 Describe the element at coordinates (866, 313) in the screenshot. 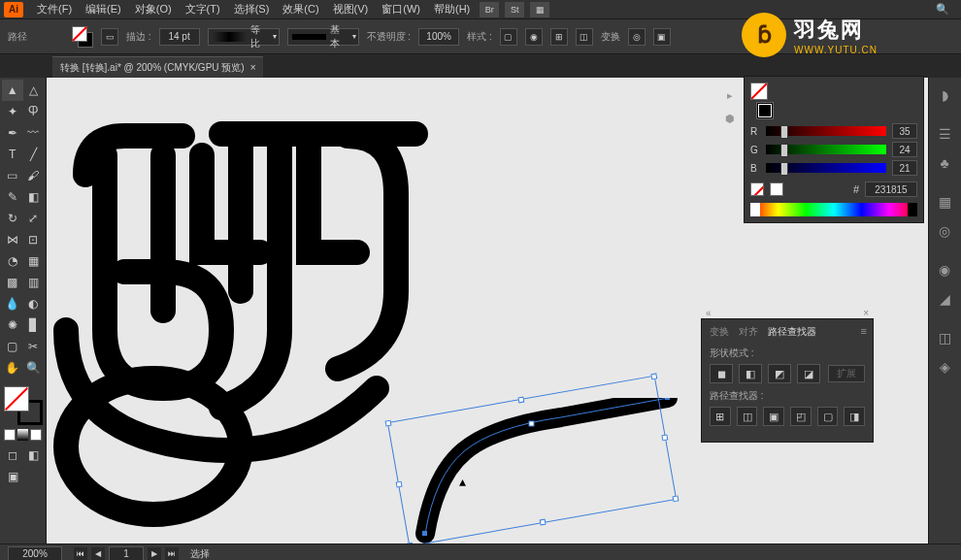

I see `panel-close-icon: ×` at that location.